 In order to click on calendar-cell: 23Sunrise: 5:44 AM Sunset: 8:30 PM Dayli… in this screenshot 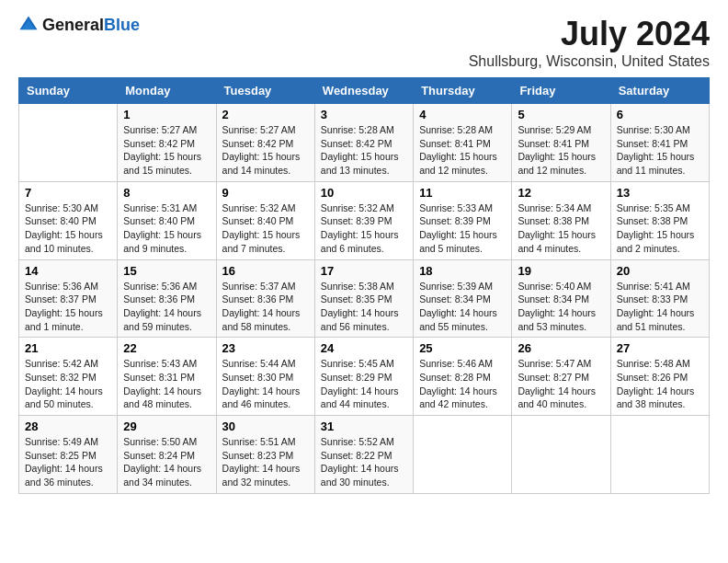, I will do `click(265, 377)`.